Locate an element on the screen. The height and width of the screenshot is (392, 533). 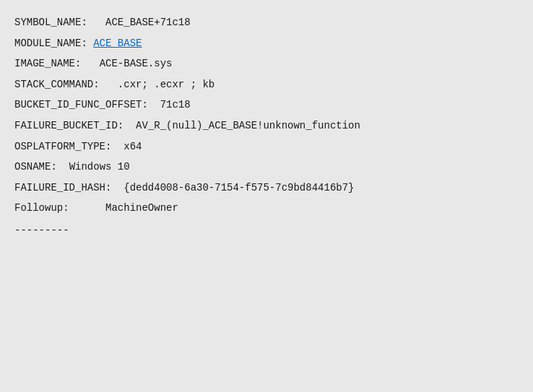
bucket-id-func-offset-line: BUCKET_ID_FUNC_OFFSET: 71c18 is located at coordinates (266, 105).